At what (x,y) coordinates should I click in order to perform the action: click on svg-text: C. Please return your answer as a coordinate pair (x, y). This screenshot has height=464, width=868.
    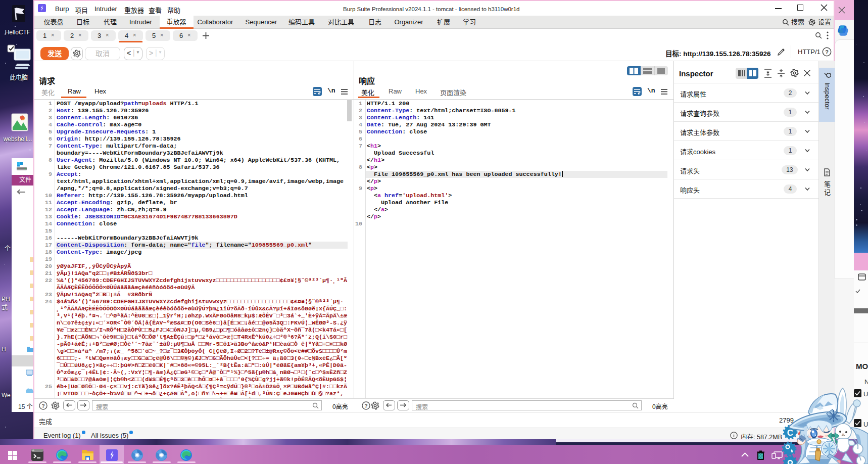
    Looking at the image, I should click on (790, 433).